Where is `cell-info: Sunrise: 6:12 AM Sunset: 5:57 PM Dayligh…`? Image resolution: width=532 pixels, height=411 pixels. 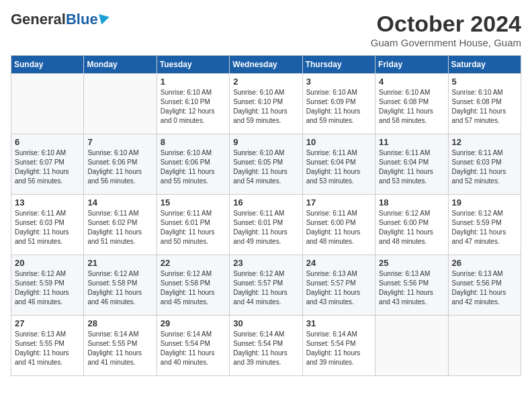
cell-info: Sunrise: 6:12 AM Sunset: 5:57 PM Dayligh… is located at coordinates (266, 288).